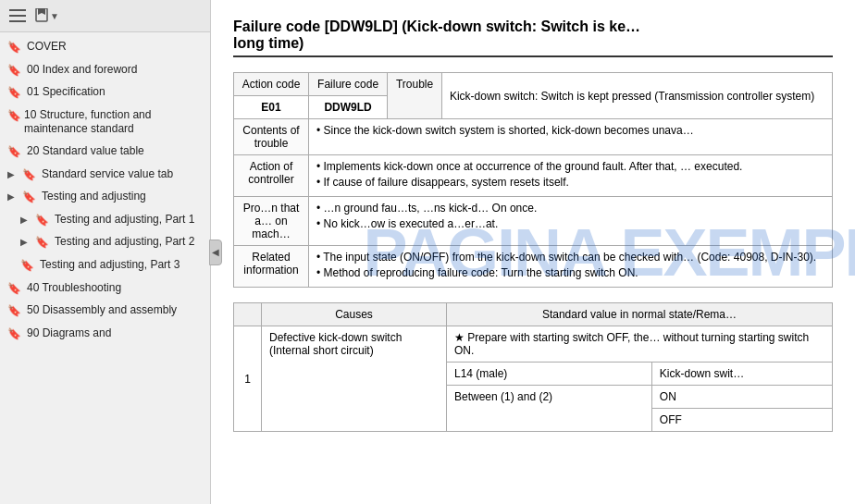 The width and height of the screenshot is (855, 504). What do you see at coordinates (105, 17) in the screenshot?
I see `sidebar-toolbar: ▼` at bounding box center [105, 17].